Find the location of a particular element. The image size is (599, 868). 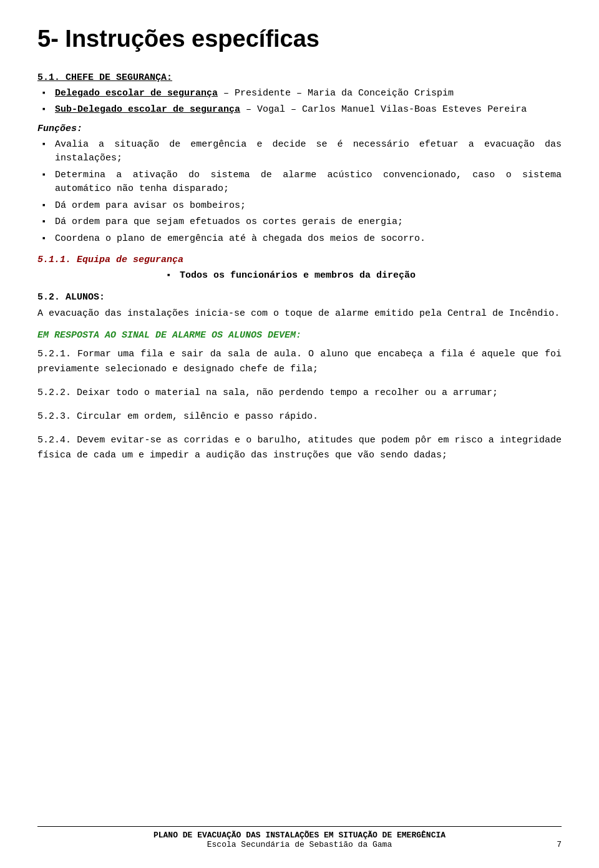

section-52-heading: 5.2. ALUNOS: is located at coordinates (300, 297).